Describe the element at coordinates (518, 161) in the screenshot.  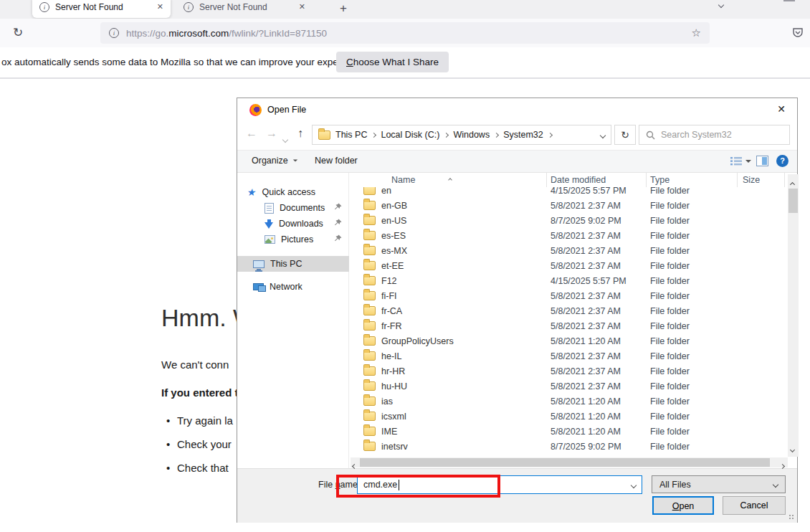
I see `dialog-toolbar: Organize New folder ?` at that location.